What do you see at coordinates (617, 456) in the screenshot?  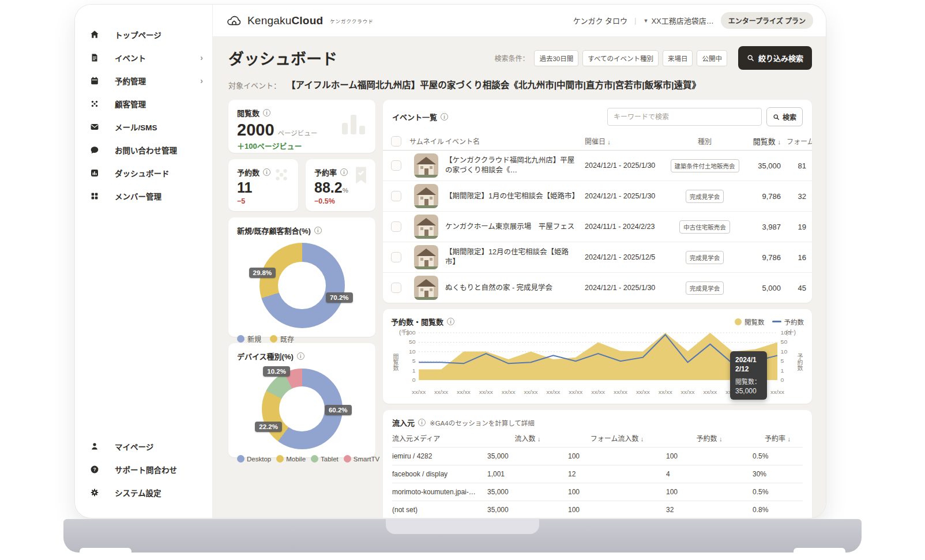 I see `source-forms: 100` at bounding box center [617, 456].